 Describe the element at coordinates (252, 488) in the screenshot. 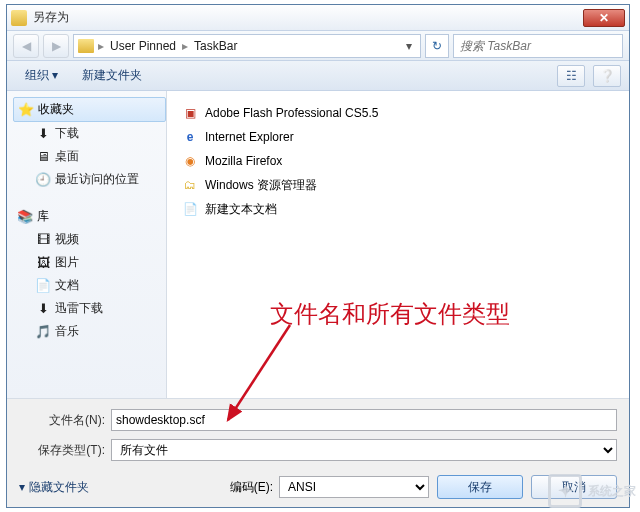

I see `encoding-label: 编码(E):` at that location.